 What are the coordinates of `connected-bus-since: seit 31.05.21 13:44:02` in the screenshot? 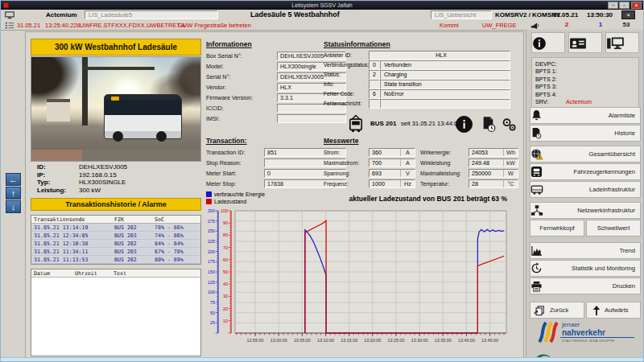 It's located at (431, 124).